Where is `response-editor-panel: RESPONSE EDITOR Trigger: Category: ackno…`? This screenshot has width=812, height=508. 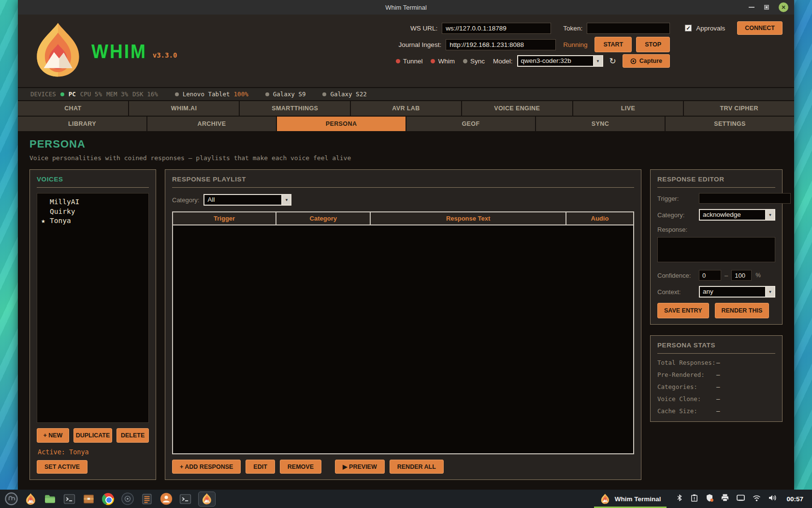 response-editor-panel: RESPONSE EDITOR Trigger: Category: ackno… is located at coordinates (716, 247).